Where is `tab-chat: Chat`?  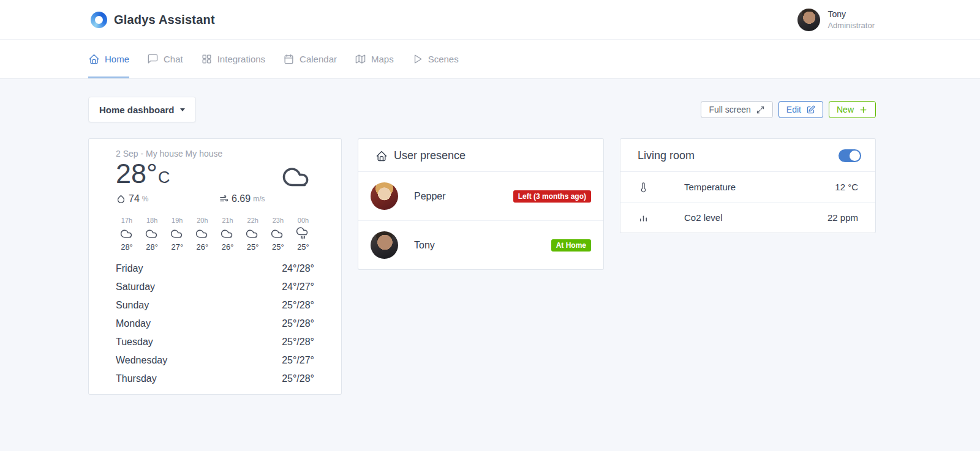
tab-chat: Chat is located at coordinates (165, 59).